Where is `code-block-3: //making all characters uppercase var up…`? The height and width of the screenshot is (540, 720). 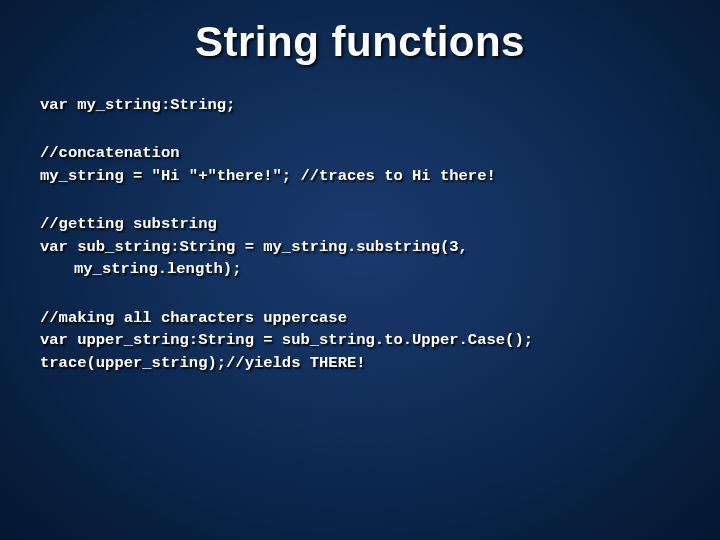
code-block-3: //making all characters uppercase var up… is located at coordinates (360, 340).